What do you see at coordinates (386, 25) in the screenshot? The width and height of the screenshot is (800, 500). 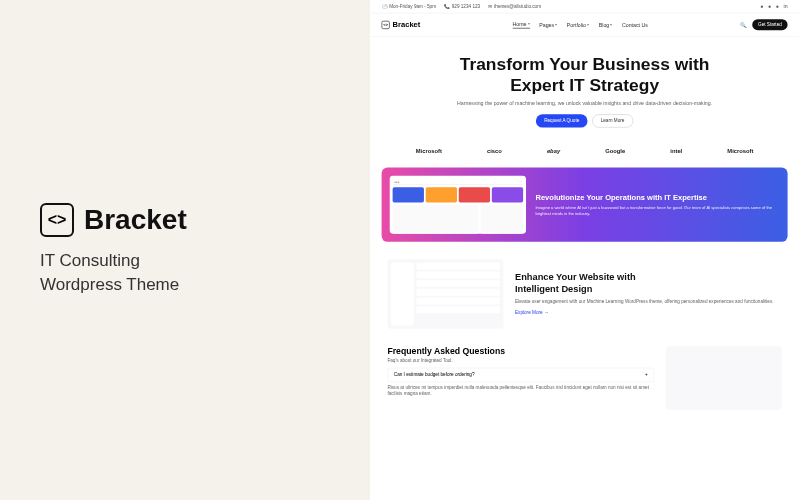 I see `nav-logo-icon: <>` at bounding box center [386, 25].